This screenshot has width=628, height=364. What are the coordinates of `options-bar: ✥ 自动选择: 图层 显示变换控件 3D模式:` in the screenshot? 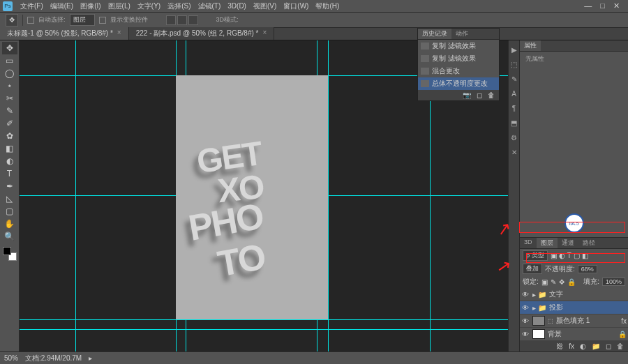 It's located at (314, 20).